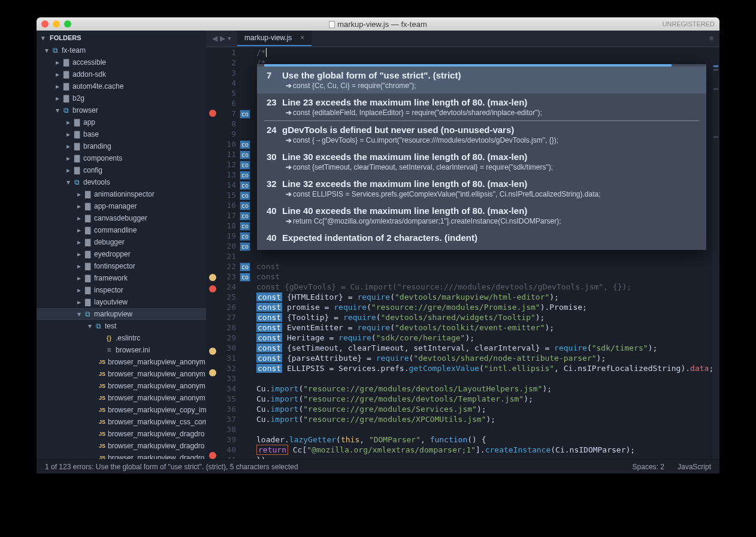 Image resolution: width=756 pixels, height=537 pixels. I want to click on tree-item: ≡browser.ini, so click(121, 350).